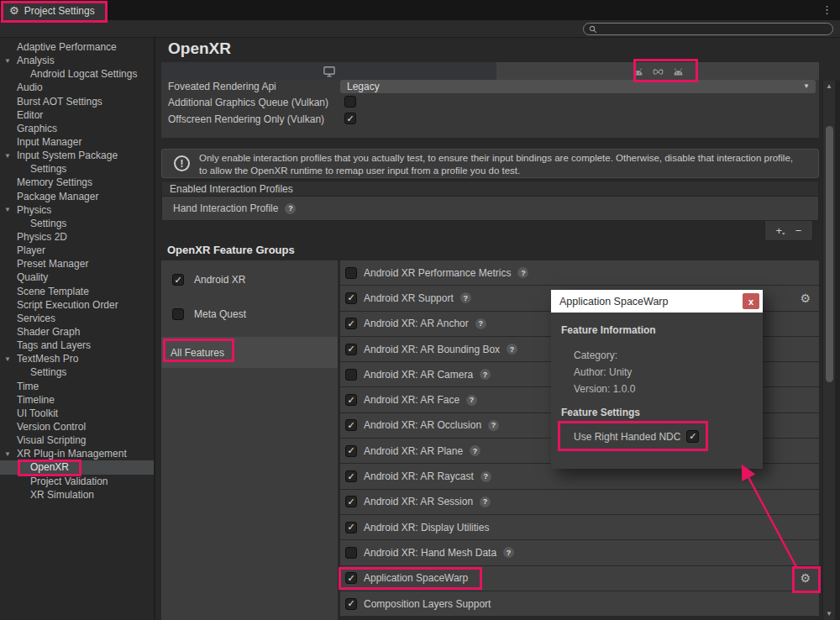 Image resolution: width=840 pixels, height=620 pixels. What do you see at coordinates (249, 314) in the screenshot?
I see `feature-group-row: Meta Quest` at bounding box center [249, 314].